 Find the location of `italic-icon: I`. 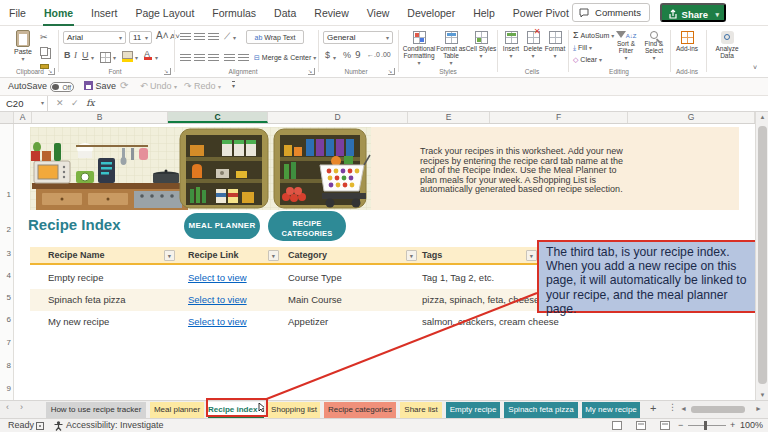

italic-icon: I is located at coordinates (76, 55).